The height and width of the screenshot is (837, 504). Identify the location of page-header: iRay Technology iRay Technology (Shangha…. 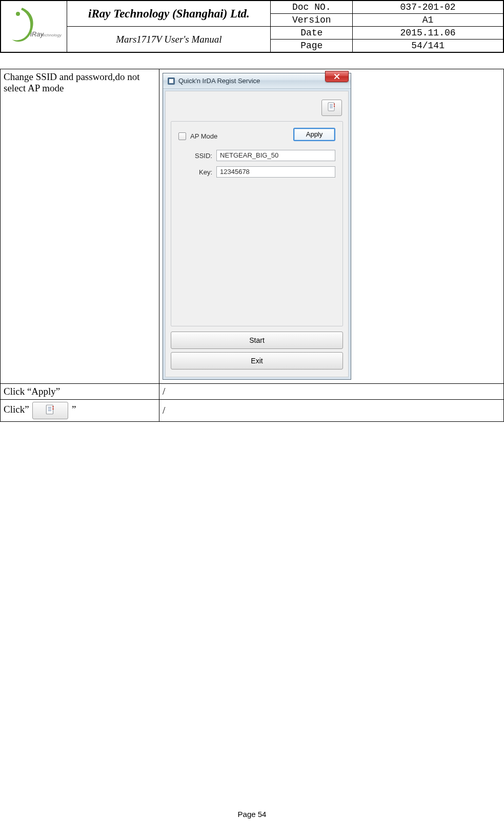
(252, 27).